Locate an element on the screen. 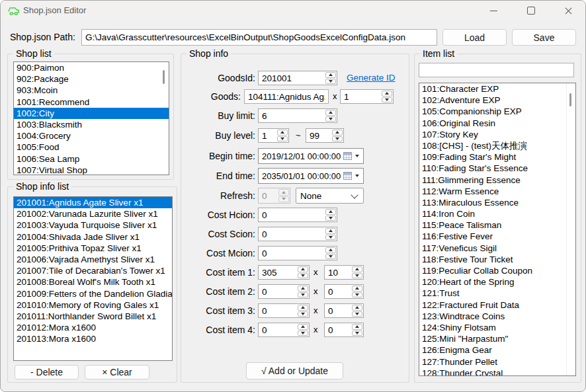 Image resolution: width=586 pixels, height=392 pixels. list-item: 126:Enigma Gear is located at coordinates (497, 350).